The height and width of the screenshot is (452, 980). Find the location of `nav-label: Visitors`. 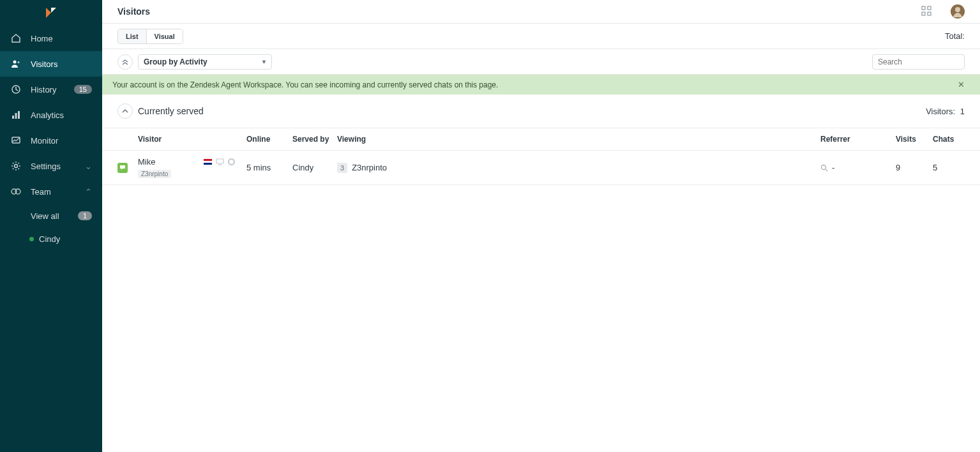

nav-label: Visitors is located at coordinates (61, 64).